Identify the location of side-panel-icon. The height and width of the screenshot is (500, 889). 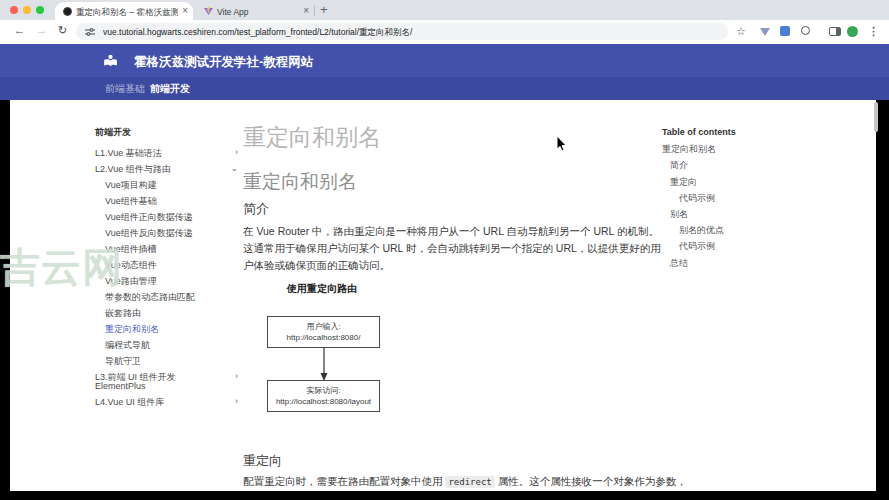
(835, 32).